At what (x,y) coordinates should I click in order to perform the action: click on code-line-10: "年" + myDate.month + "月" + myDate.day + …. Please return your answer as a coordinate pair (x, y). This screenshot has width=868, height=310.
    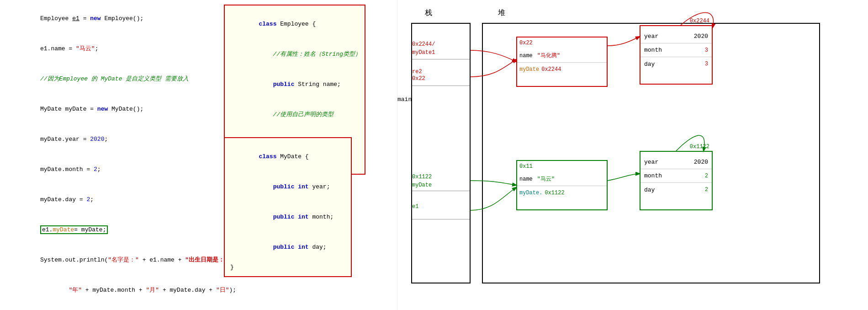
    Looking at the image, I should click on (198, 290).